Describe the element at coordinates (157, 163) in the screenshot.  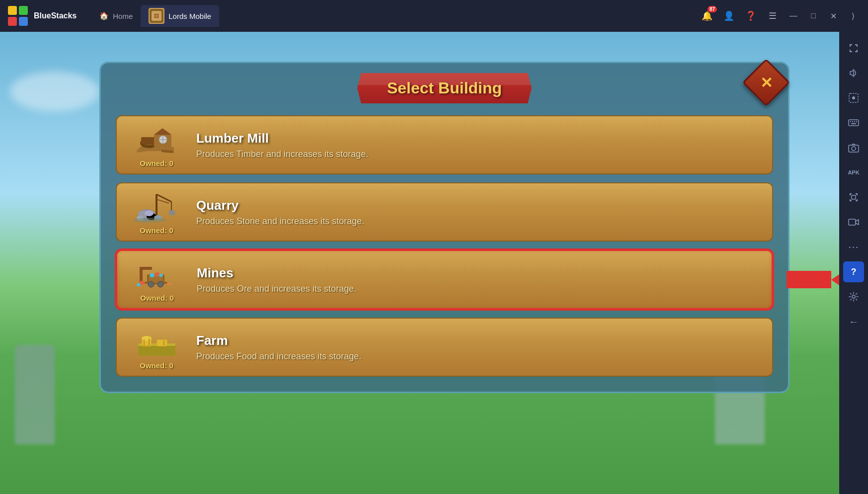
I see `lumber-mill-owned: Owned: 0` at that location.